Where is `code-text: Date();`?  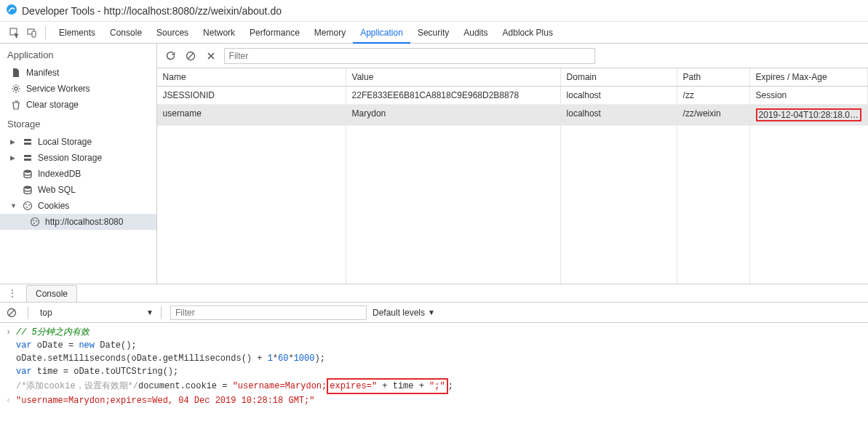 code-text: Date(); is located at coordinates (116, 345).